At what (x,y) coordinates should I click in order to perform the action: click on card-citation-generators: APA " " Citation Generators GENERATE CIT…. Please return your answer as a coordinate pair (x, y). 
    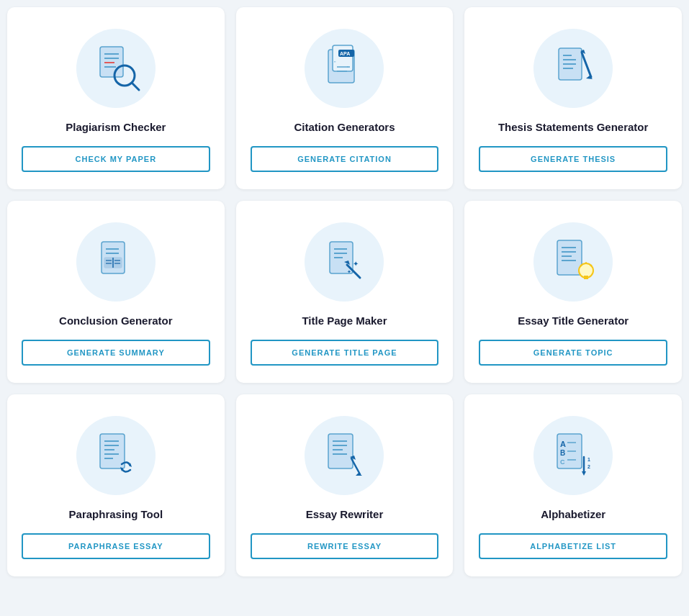
    Looking at the image, I should click on (345, 98).